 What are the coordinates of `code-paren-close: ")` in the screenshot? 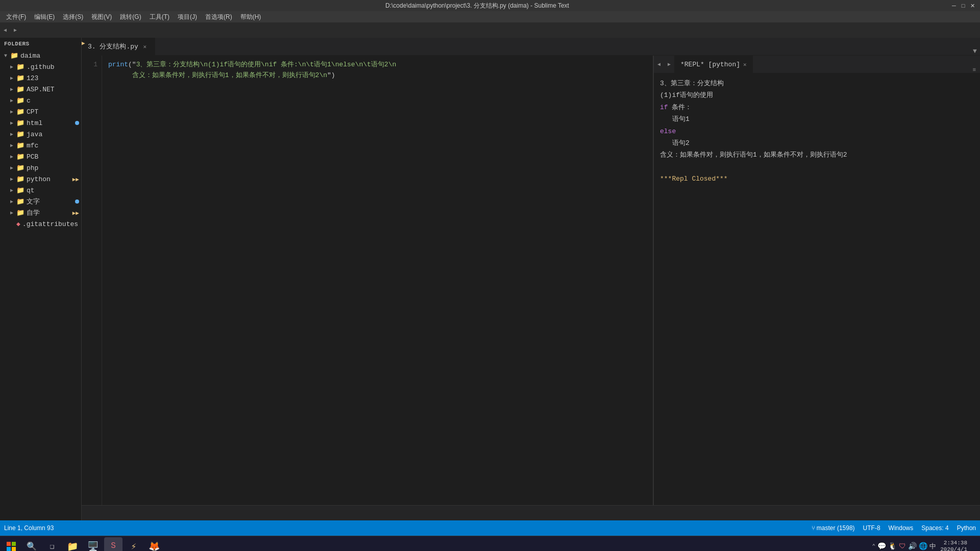 It's located at (331, 76).